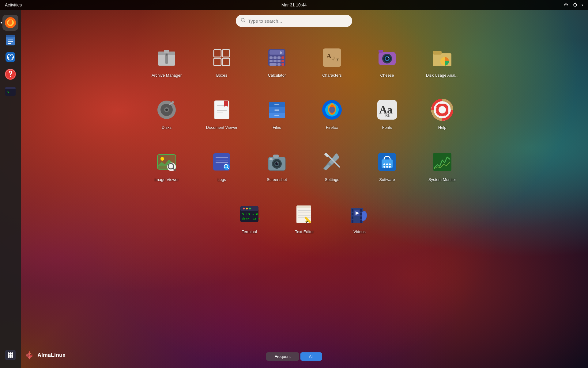 Image resolution: width=588 pixels, height=368 pixels. Describe the element at coordinates (360, 218) in the screenshot. I see `app-videos: Videos` at that location.